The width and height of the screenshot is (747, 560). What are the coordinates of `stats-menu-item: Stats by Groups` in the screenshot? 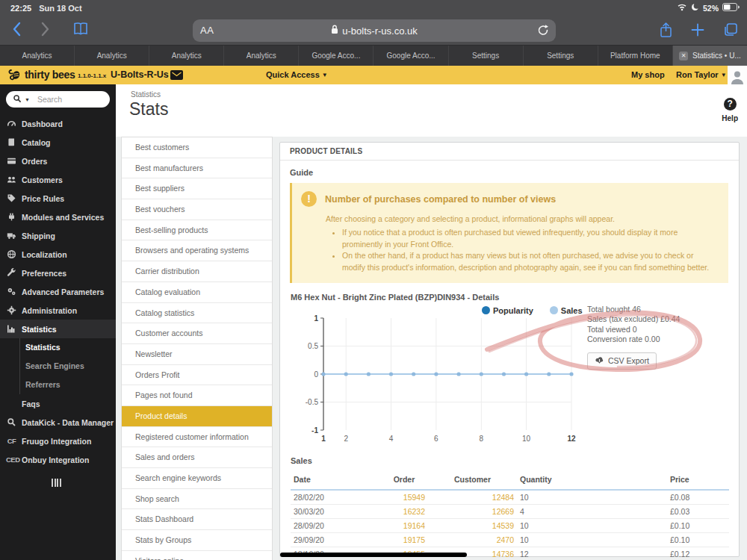 It's located at (197, 541).